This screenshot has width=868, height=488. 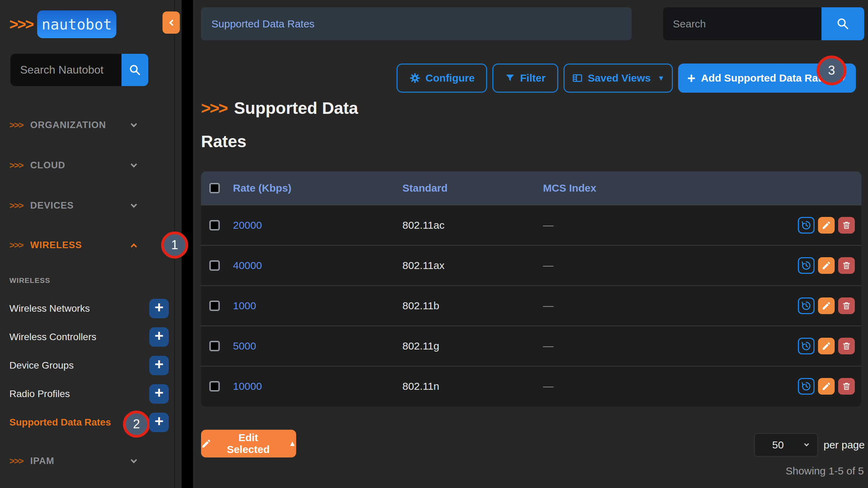 I want to click on global-search-input, so click(x=742, y=24).